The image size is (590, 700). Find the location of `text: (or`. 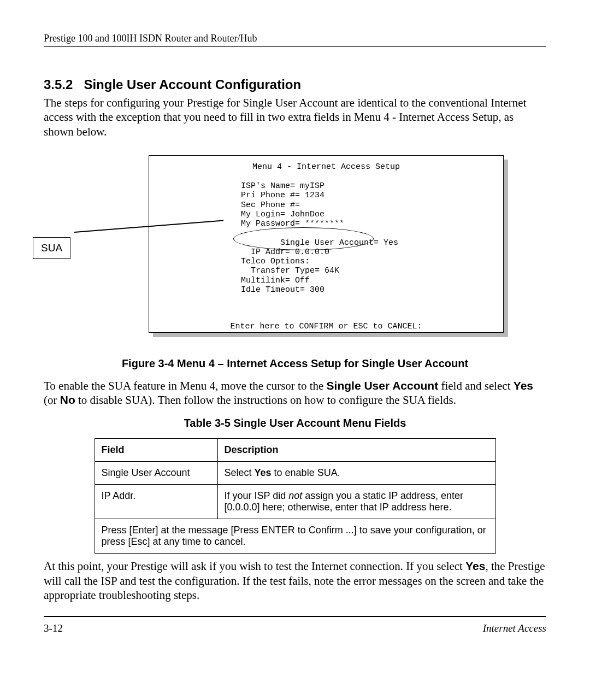

text: (or is located at coordinates (52, 400).